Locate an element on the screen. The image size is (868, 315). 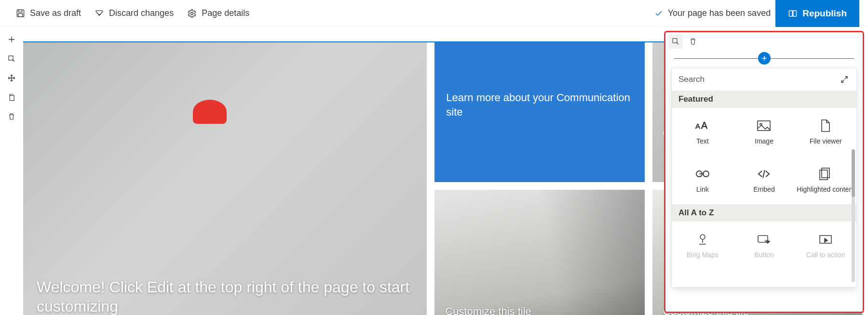
edit-section-button is located at coordinates (12, 59).